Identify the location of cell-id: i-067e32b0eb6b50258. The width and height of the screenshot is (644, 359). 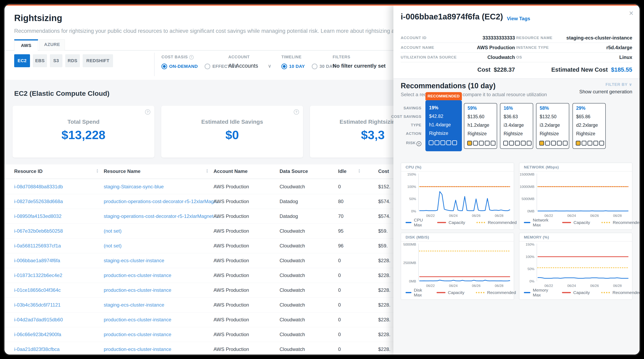
(38, 231).